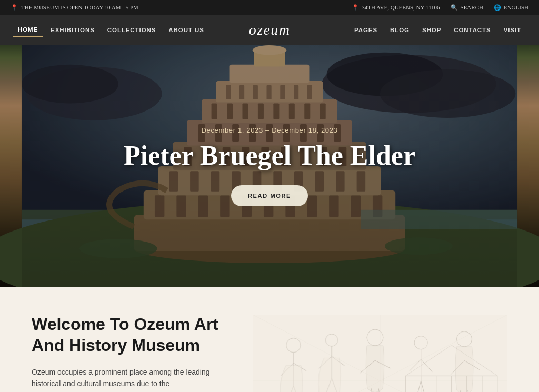 Image resolution: width=539 pixels, height=392 pixels. Describe the element at coordinates (186, 30) in the screenshot. I see `nav-item-about: ABOUT US` at that location.